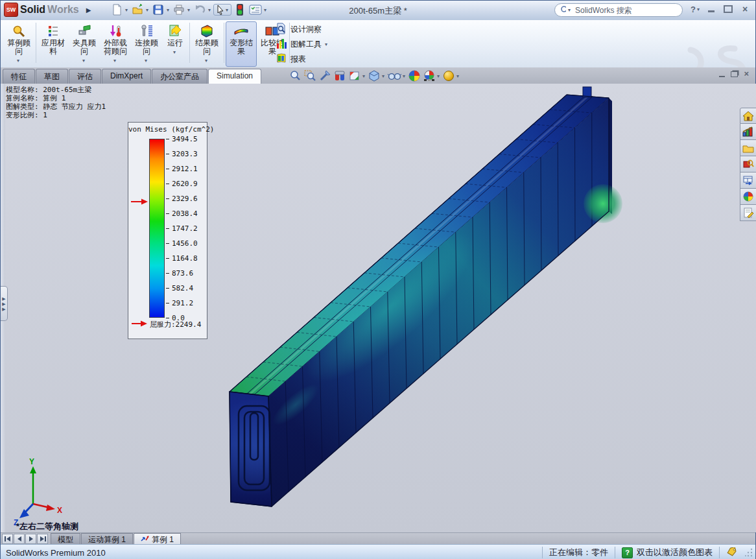 This screenshot has width=756, height=559. I want to click on file-explorer-icon, so click(748, 148).